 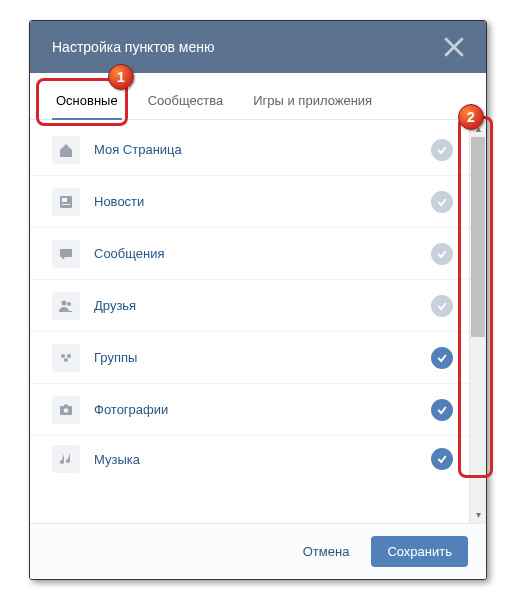 What do you see at coordinates (250, 358) in the screenshot?
I see `list-item: Группы` at bounding box center [250, 358].